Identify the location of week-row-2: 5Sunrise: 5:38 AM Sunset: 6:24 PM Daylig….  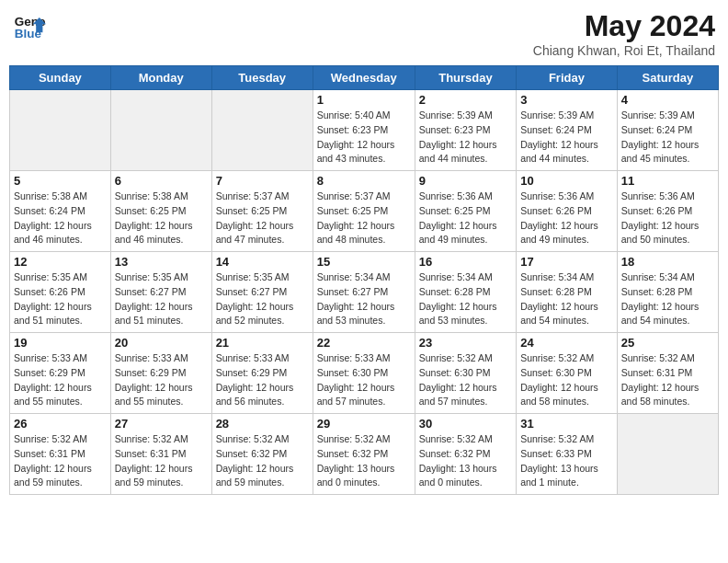
(364, 212).